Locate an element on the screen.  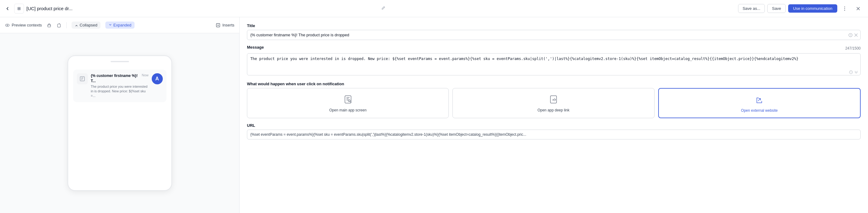
nav-actions: Save as... Save Use in communication is located at coordinates (801, 9).